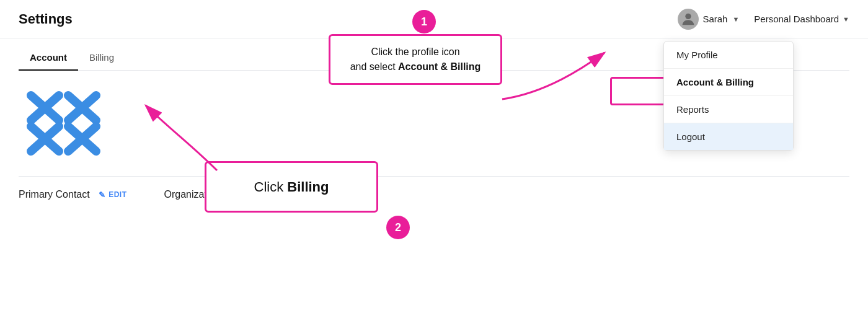 The width and height of the screenshot is (868, 326). What do you see at coordinates (728, 136) in the screenshot?
I see `dropdown-item-logout: Logout` at bounding box center [728, 136].